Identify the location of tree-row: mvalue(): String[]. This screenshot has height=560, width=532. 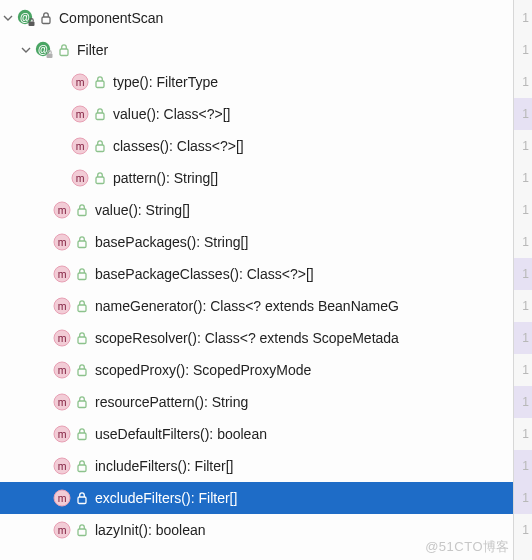
(266, 210).